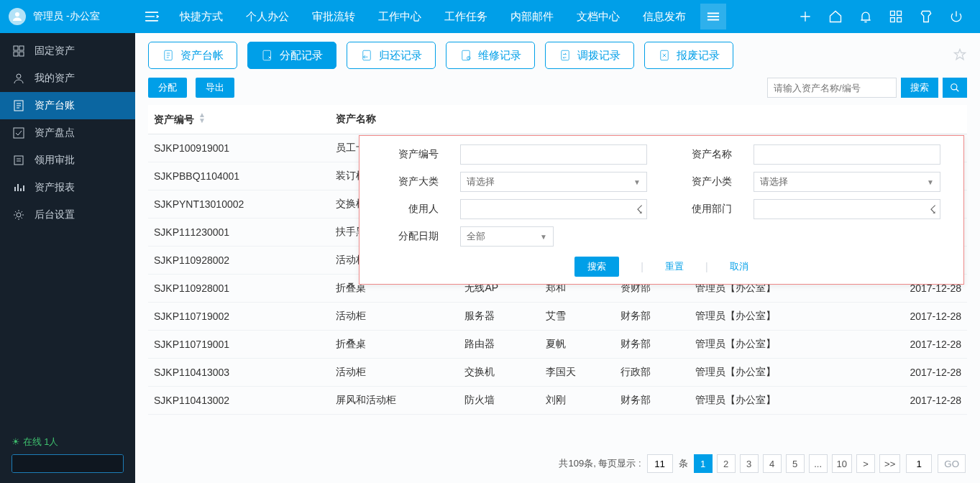 The image size is (980, 483). I want to click on favorite-star, so click(960, 56).